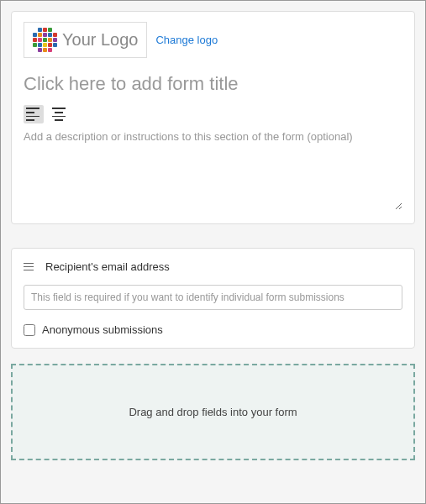 The width and height of the screenshot is (426, 504). I want to click on form-description-input, so click(213, 170).